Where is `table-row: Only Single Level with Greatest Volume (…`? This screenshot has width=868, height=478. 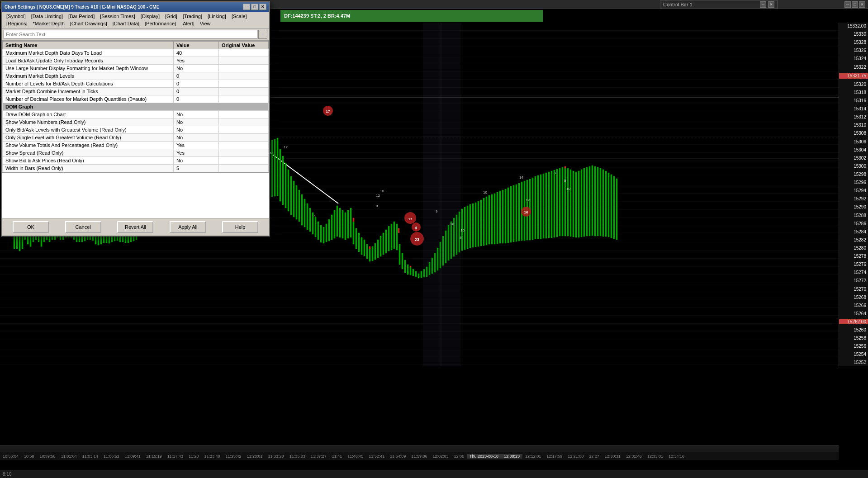
table-row: Only Single Level with Greatest Volume (… is located at coordinates (136, 137).